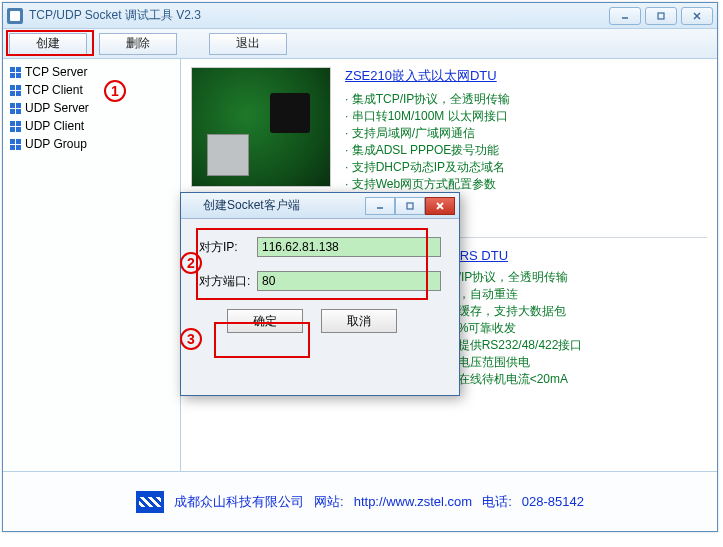 This screenshot has width=723, height=547. Describe the element at coordinates (516, 346) in the screenshot. I see `spec-item: 提供RS232/48/422接口` at that location.